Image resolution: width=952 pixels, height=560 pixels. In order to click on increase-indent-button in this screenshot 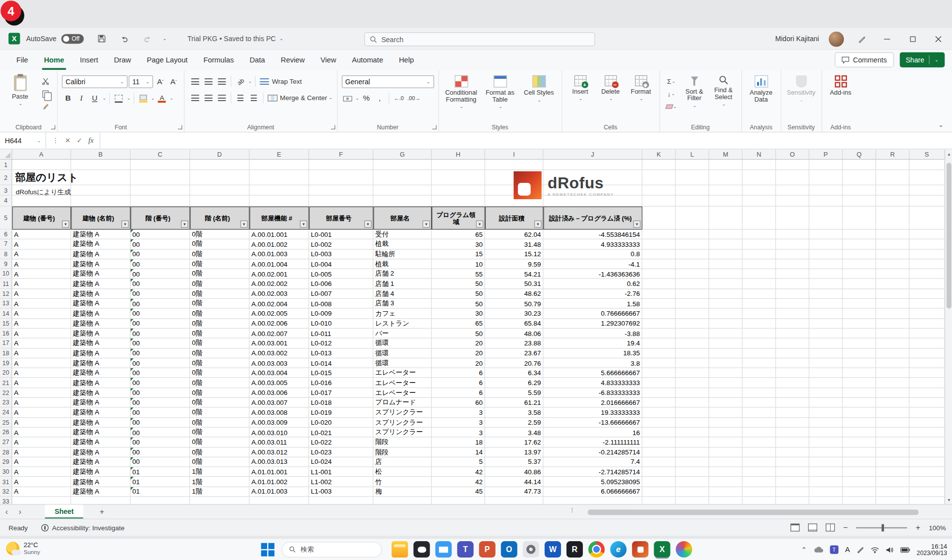, I will do `click(254, 98)`.